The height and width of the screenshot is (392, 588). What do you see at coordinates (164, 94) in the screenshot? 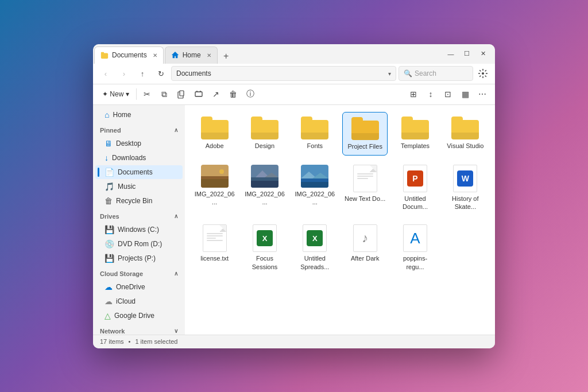
I see `copy-button: ⧉` at bounding box center [164, 94].